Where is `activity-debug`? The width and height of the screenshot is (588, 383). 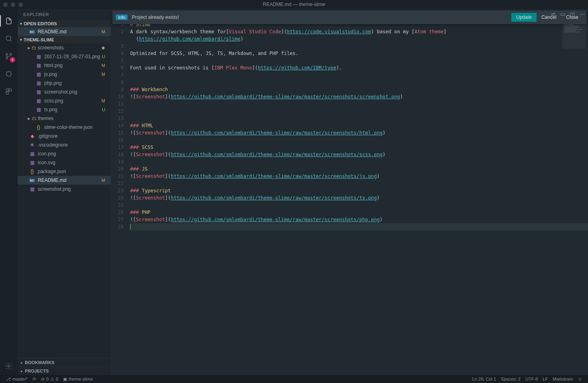 activity-debug is located at coordinates (9, 74).